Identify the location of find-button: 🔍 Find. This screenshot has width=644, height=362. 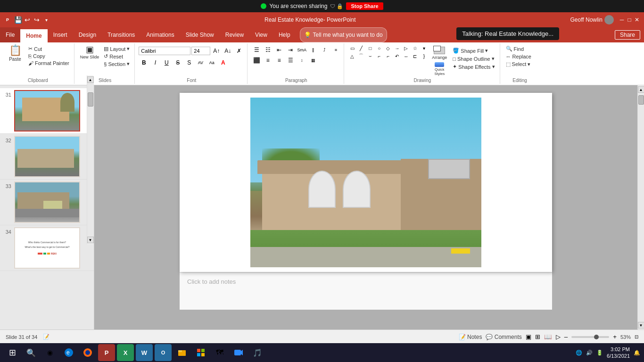
(519, 49).